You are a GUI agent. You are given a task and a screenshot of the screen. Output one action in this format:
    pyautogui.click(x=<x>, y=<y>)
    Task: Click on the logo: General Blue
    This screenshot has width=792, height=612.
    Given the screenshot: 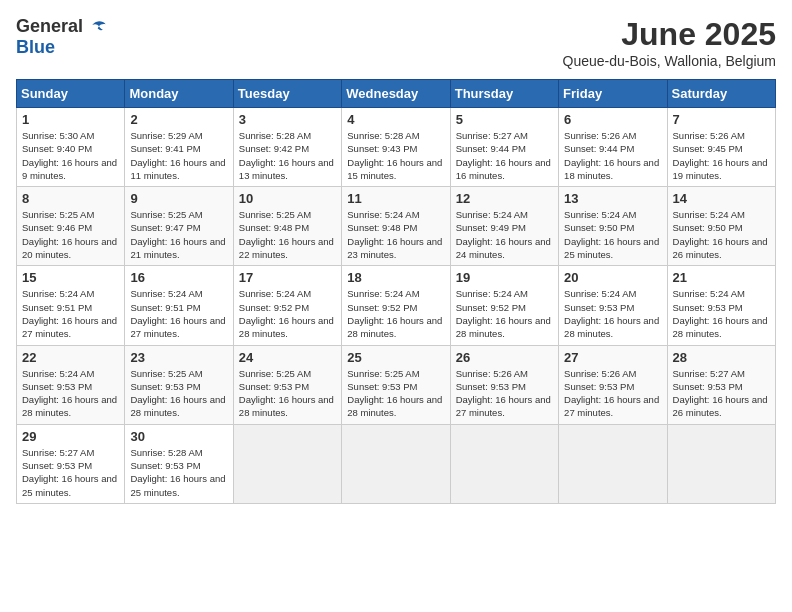 What is the action you would take?
    pyautogui.click(x=62, y=37)
    